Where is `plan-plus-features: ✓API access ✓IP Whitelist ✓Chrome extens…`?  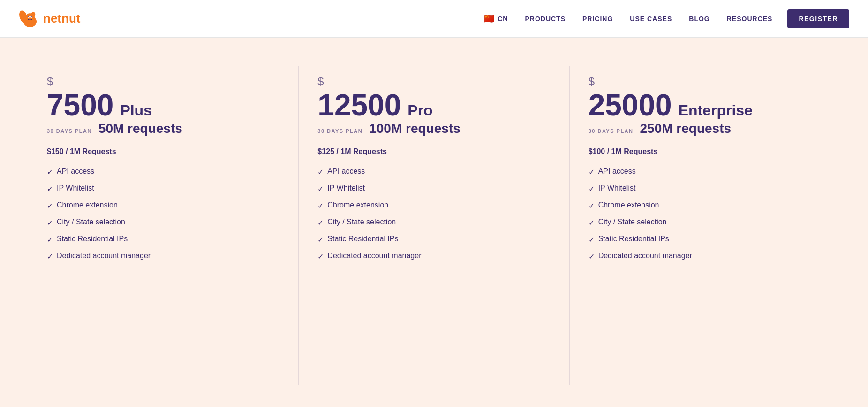
plan-plus-features: ✓API access ✓IP Whitelist ✓Chrome extens… is located at coordinates (163, 214).